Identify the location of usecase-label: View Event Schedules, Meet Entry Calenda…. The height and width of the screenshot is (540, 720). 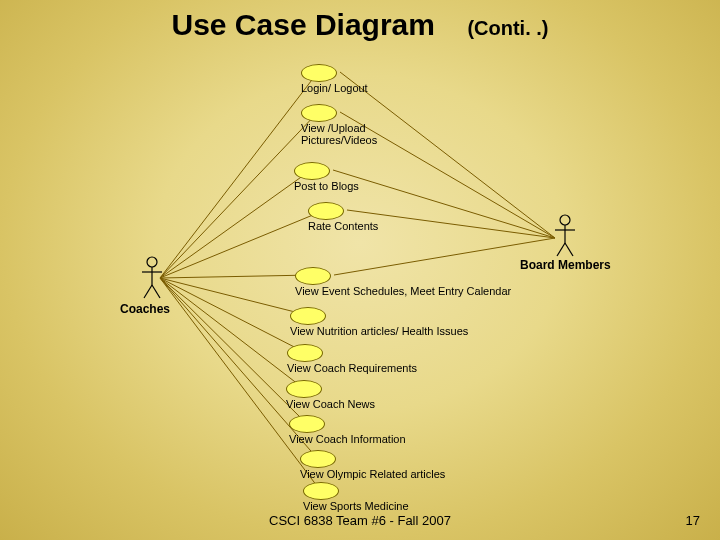
(403, 291).